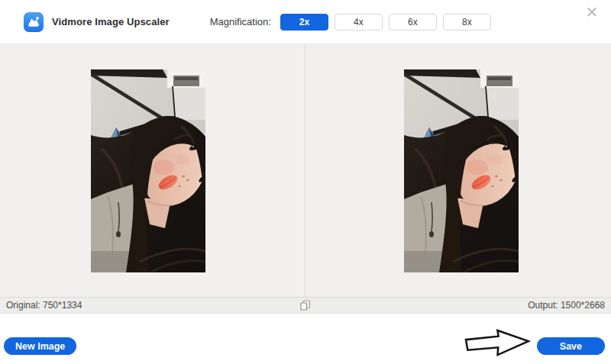  Describe the element at coordinates (412, 22) in the screenshot. I see `magnification-6x-button: 6x` at that location.